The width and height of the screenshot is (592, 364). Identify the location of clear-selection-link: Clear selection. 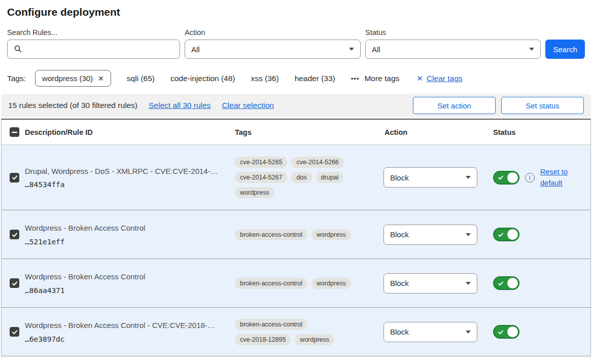
(248, 105).